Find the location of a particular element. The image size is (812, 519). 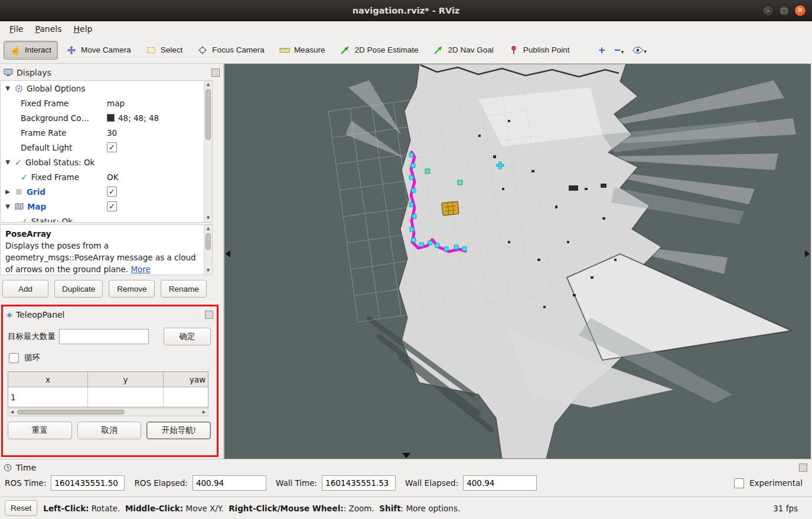

add-tool-button: + is located at coordinates (602, 50).